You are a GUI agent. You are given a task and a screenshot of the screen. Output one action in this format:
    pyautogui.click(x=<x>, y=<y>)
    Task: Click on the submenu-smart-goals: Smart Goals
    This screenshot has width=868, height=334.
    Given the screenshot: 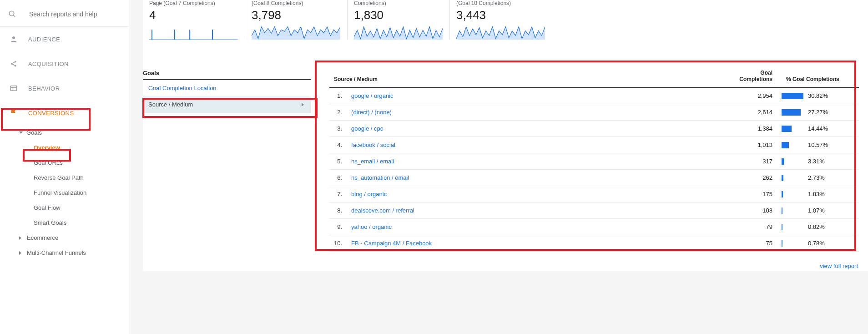 What is the action you would take?
    pyautogui.click(x=65, y=223)
    